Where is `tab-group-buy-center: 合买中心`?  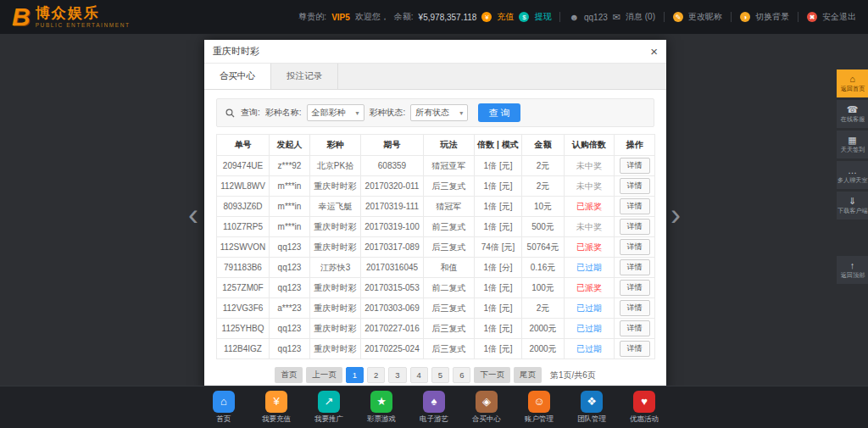 tab-group-buy-center: 合买中心 is located at coordinates (237, 76).